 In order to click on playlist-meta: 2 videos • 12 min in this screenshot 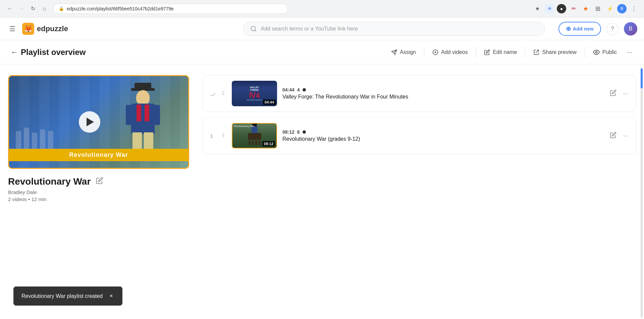, I will do `click(99, 199)`.